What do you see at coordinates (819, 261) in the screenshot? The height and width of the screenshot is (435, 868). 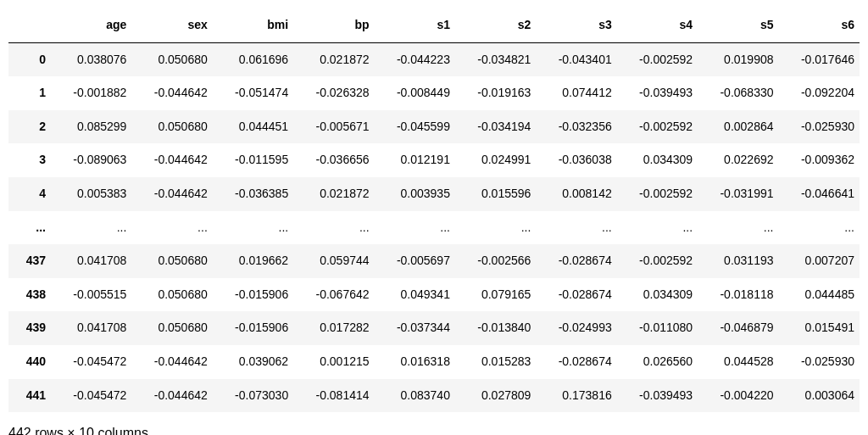 I see `cell: 0.007207` at bounding box center [819, 261].